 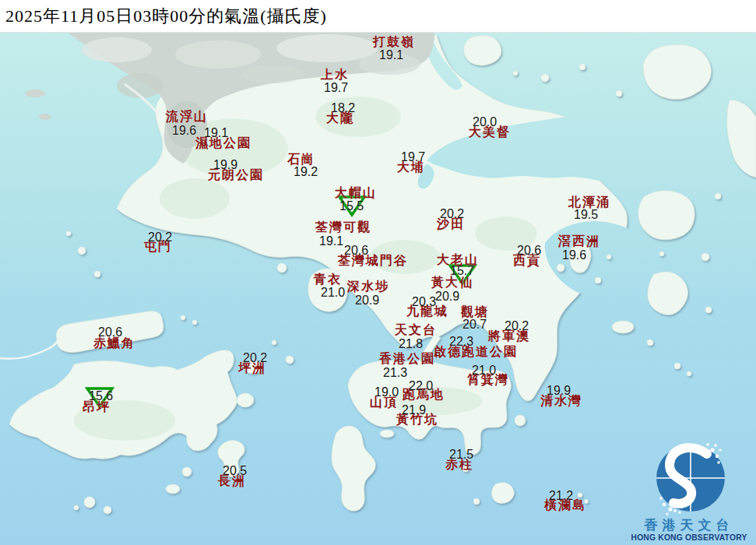 I want to click on hko-logo: 香港天文台 HONG KONG OBSERVATORY, so click(x=689, y=492).